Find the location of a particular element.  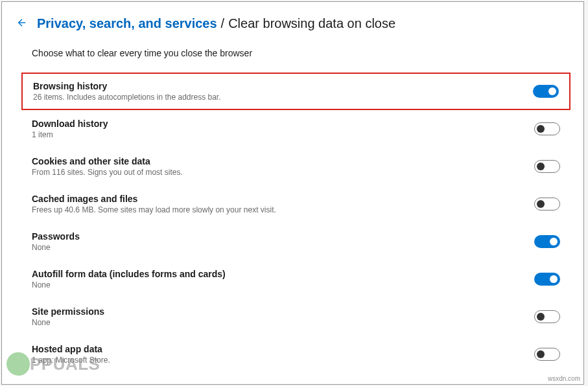

setting-title: Hosted app data is located at coordinates (71, 349).